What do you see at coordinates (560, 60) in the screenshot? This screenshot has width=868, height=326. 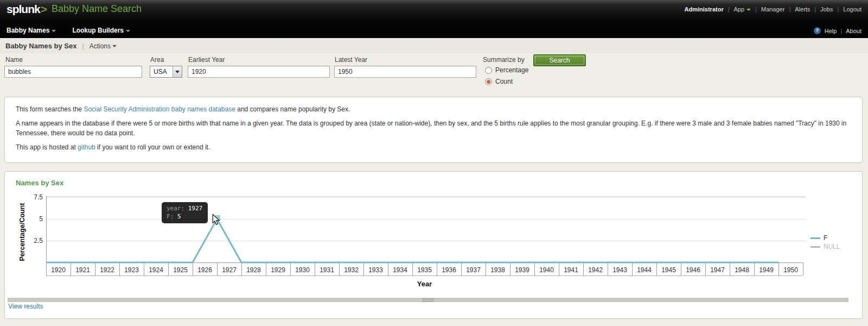 I see `search-button: Search` at bounding box center [560, 60].